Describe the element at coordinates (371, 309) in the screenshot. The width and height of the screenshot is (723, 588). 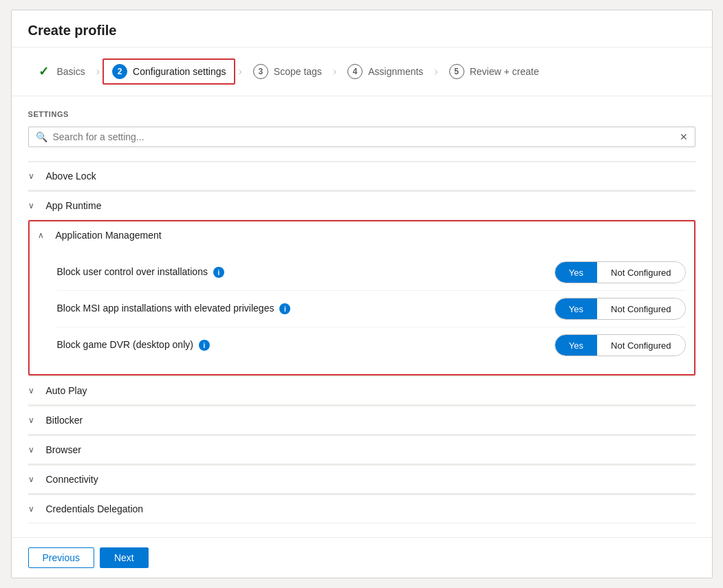
I see `setting-row-block-msi-app: Block MSI app installations with elevate…` at that location.